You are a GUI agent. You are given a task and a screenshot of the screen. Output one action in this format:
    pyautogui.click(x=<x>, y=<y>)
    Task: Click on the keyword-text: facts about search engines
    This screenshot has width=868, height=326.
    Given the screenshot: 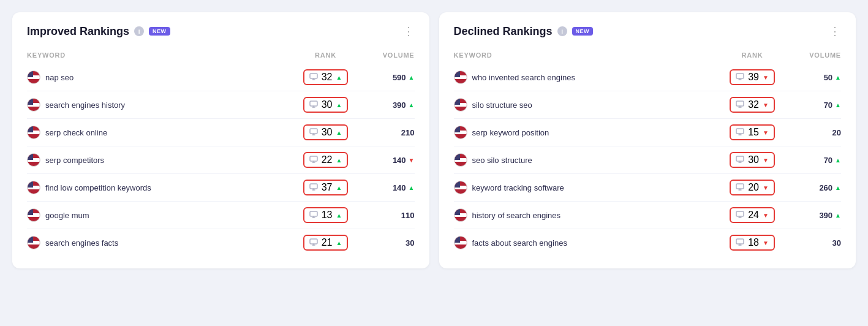 What is the action you would take?
    pyautogui.click(x=519, y=243)
    